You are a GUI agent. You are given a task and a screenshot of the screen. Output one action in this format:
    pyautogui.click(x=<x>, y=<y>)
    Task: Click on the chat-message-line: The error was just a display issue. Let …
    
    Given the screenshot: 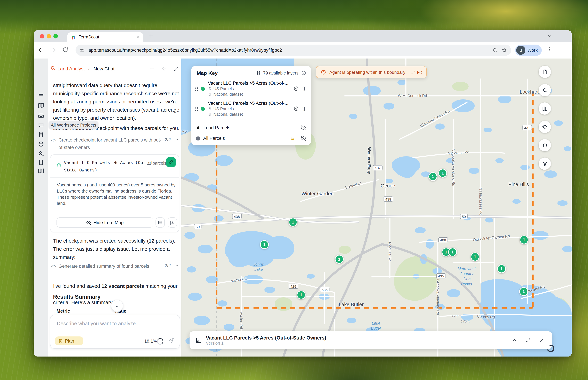 What is the action you would take?
    pyautogui.click(x=114, y=249)
    